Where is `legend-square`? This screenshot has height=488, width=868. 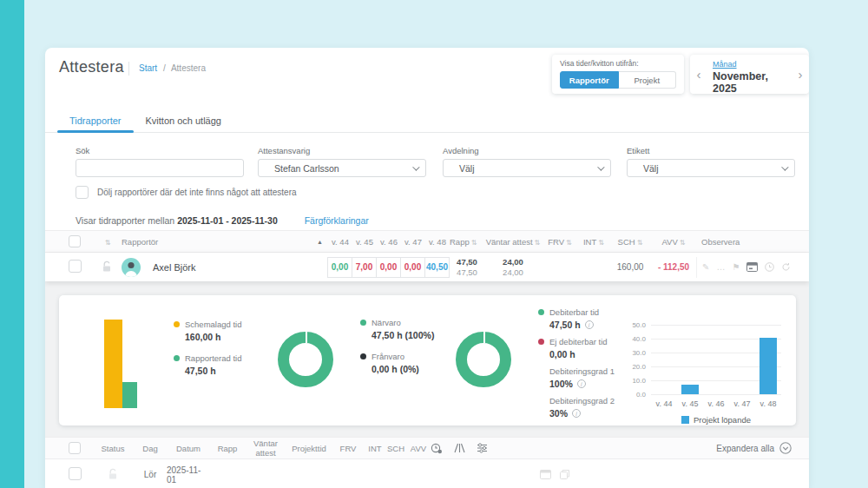 legend-square is located at coordinates (686, 420).